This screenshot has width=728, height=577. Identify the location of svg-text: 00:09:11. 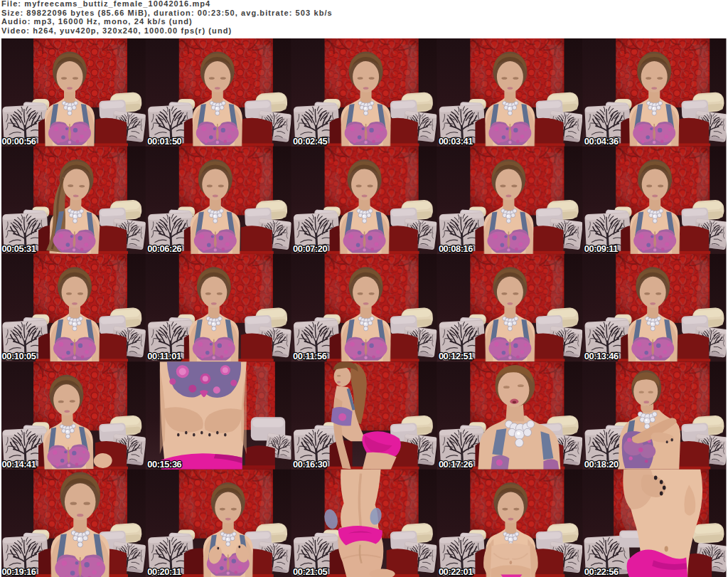
(601, 249).